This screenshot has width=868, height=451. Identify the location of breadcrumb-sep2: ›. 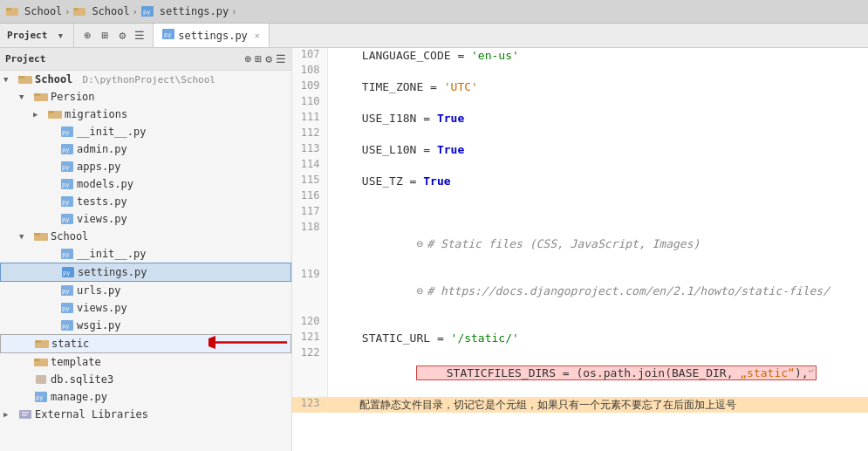
(135, 12).